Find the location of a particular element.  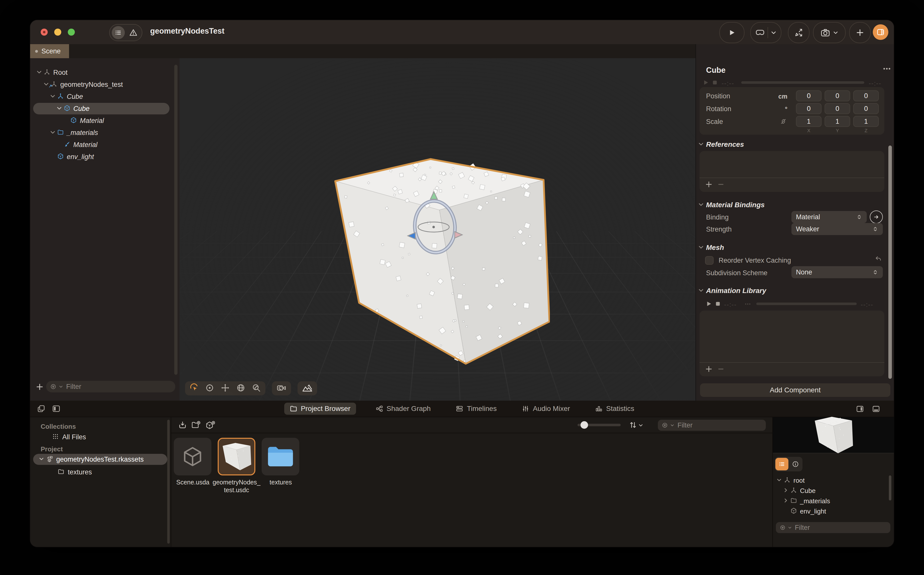

rotation-z-field: 0 is located at coordinates (866, 109).